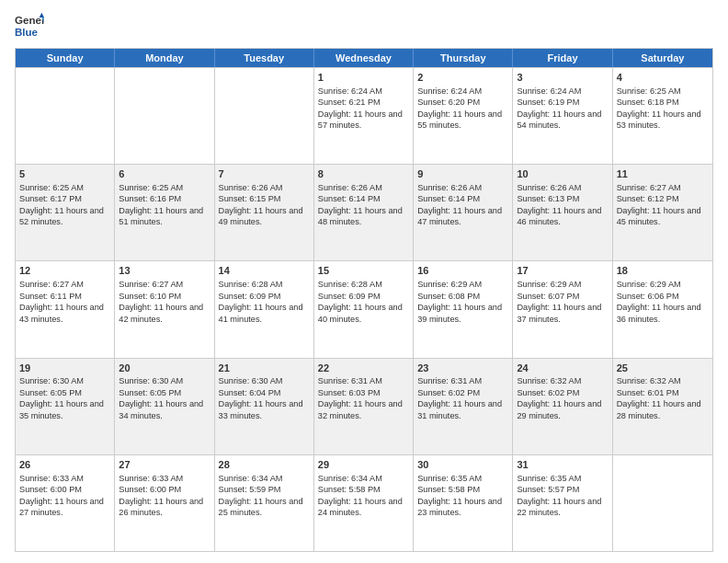 Image resolution: width=728 pixels, height=563 pixels. I want to click on day-number: 18, so click(663, 270).